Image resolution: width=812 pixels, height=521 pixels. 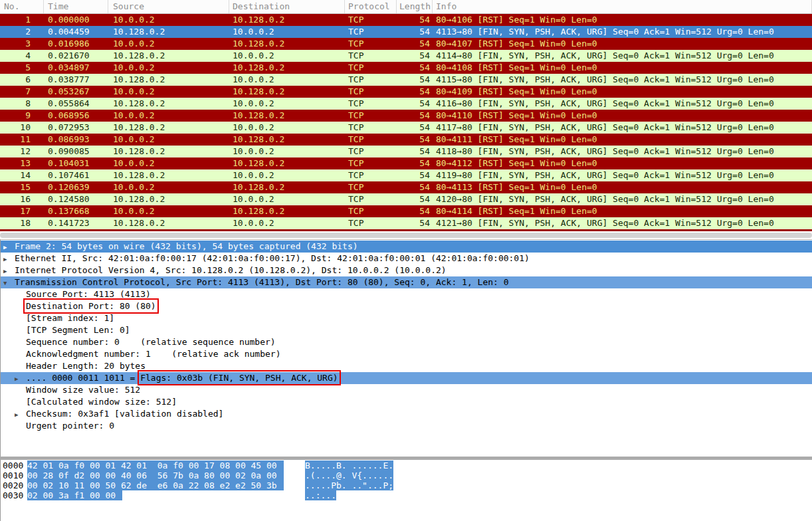 I want to click on hex-offset: 0010, so click(x=14, y=476).